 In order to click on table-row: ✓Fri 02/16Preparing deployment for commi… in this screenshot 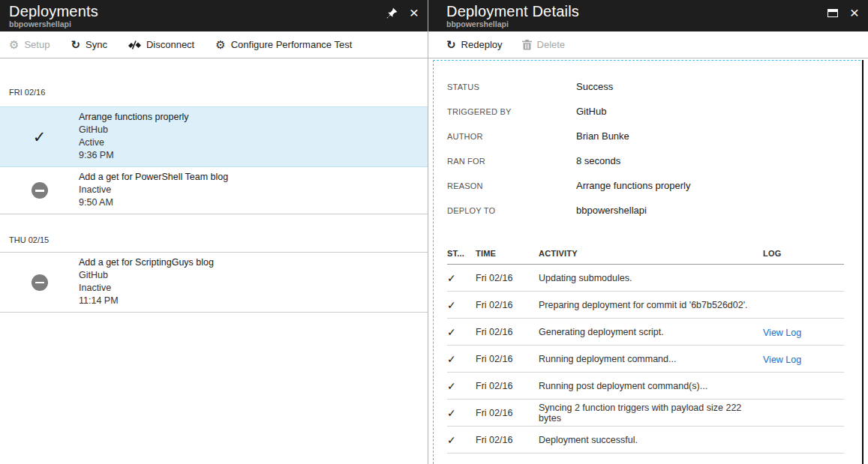, I will do `click(645, 305)`.